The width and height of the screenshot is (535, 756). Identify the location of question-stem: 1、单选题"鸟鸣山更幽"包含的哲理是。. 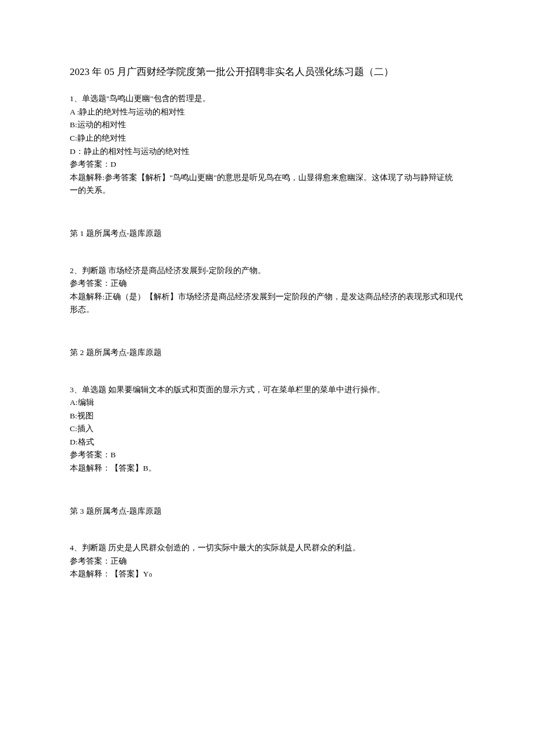
(268, 99).